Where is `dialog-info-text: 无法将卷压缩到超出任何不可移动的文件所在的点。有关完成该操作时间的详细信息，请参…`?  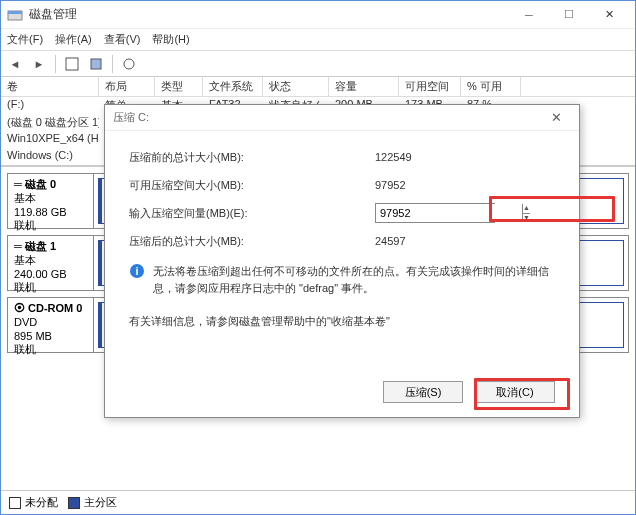 dialog-info-text: 无法将卷压缩到超出任何不可移动的文件所在的点。有关完成该操作时间的详细信息，请参… is located at coordinates (354, 280).